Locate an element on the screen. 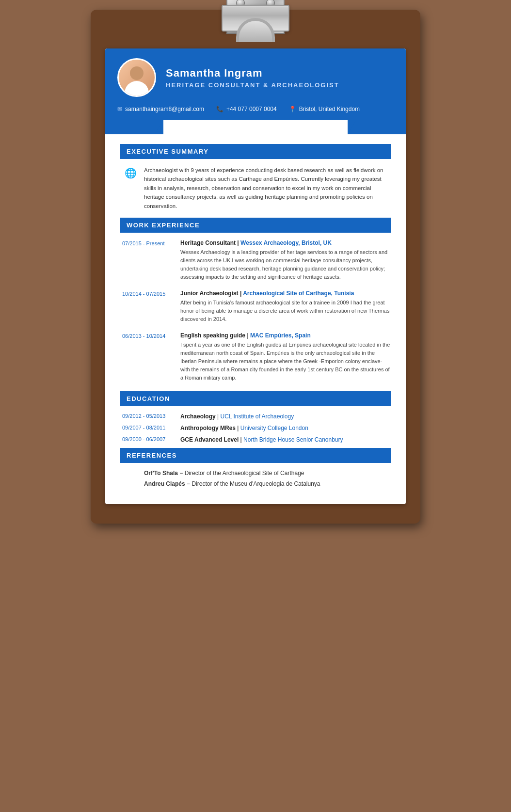 The image size is (511, 812). ref-role-1: Director of the Archaeological Site of C… is located at coordinates (244, 473).